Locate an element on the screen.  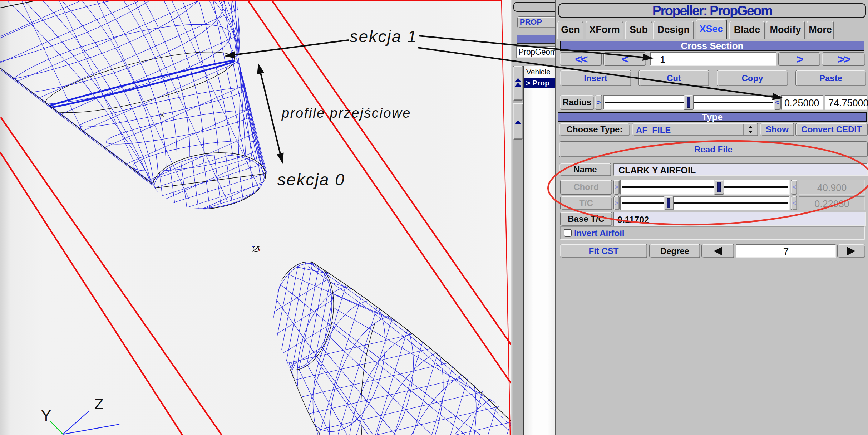
svg-text: Y is located at coordinates (46, 416).